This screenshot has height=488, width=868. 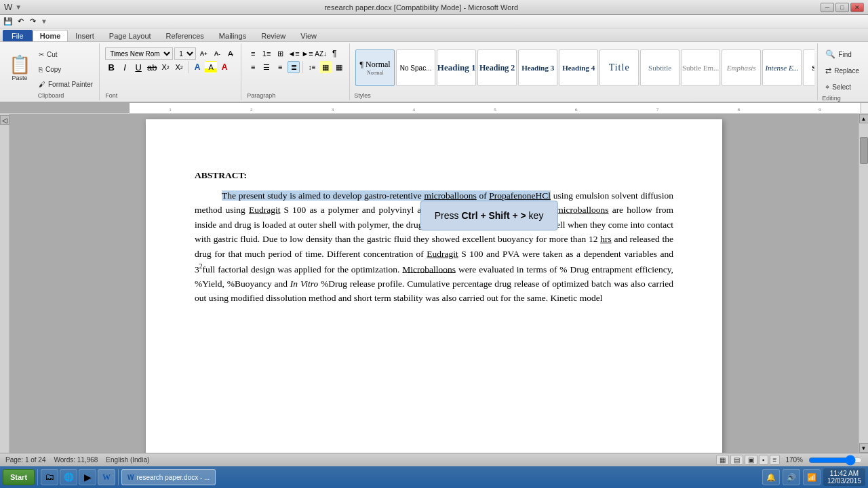 What do you see at coordinates (76, 460) in the screenshot?
I see `words-status: Words: 11,968` at bounding box center [76, 460].